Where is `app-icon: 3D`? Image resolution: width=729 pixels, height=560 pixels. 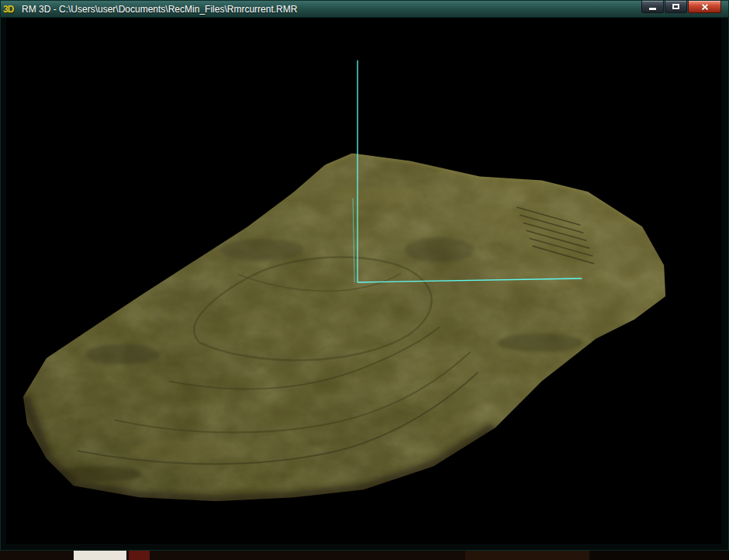
app-icon: 3D is located at coordinates (11, 9).